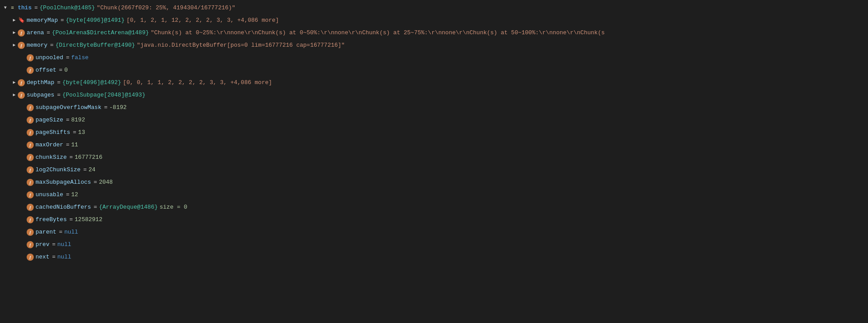  What do you see at coordinates (434, 70) in the screenshot?
I see `offset-row: foffset=0` at bounding box center [434, 70].